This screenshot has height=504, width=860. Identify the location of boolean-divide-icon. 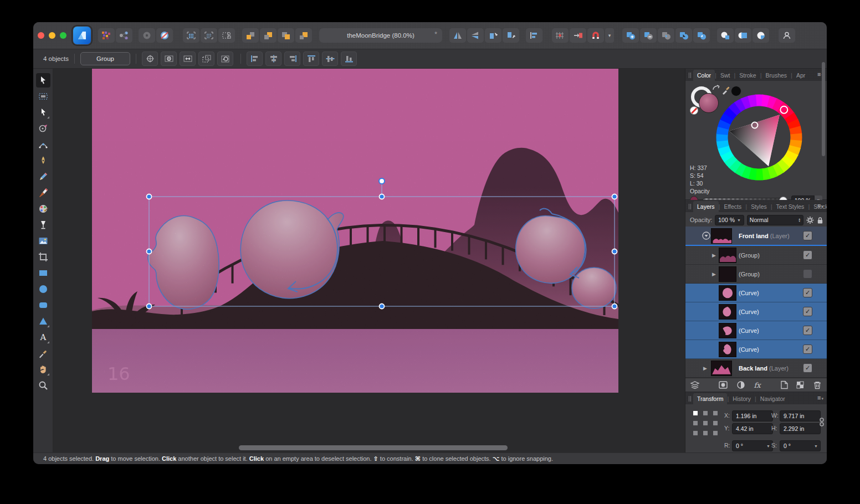
(684, 35).